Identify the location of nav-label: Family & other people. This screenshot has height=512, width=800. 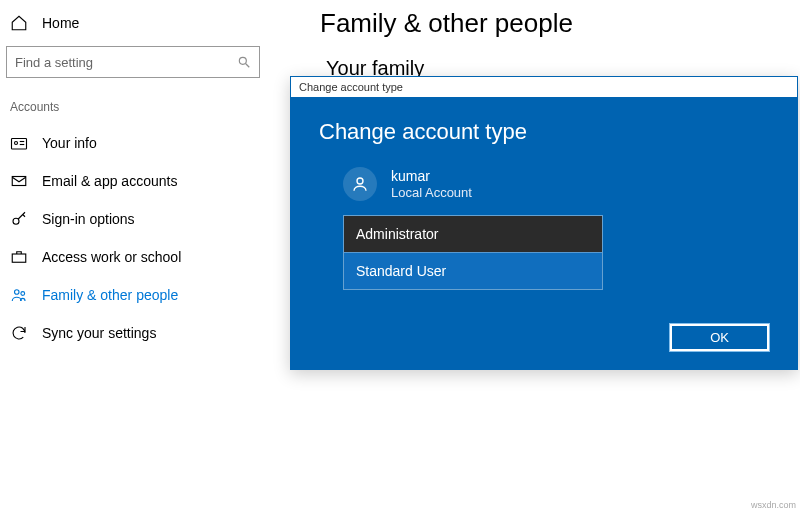
(110, 295).